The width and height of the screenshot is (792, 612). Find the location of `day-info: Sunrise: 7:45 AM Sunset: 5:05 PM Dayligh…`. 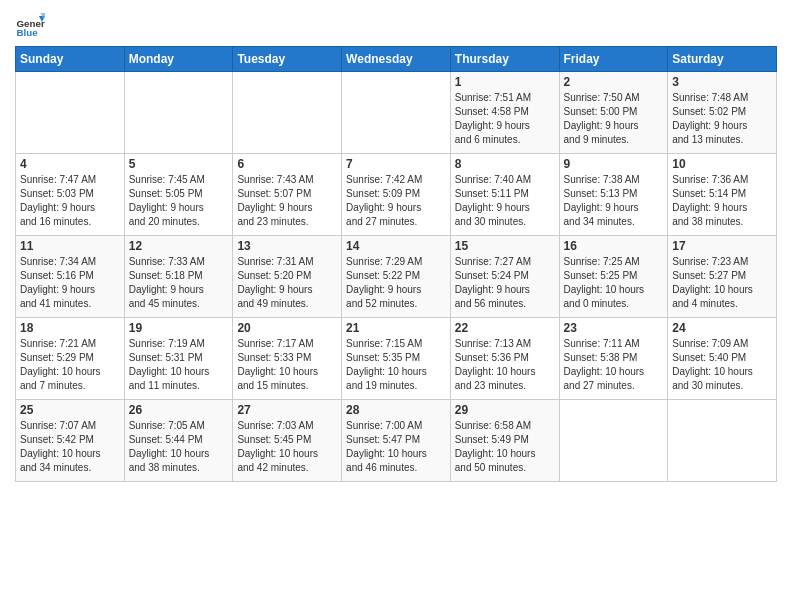

day-info: Sunrise: 7:45 AM Sunset: 5:05 PM Dayligh… is located at coordinates (179, 201).